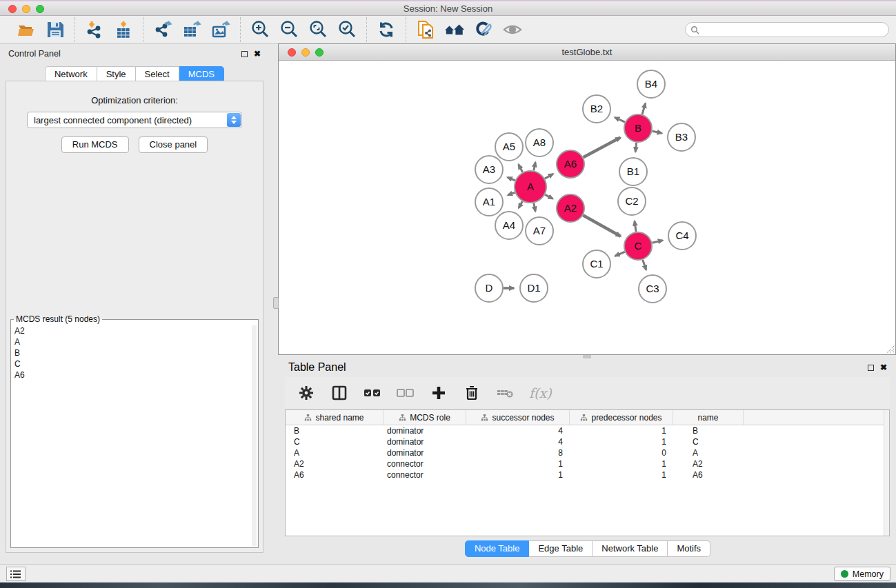  Describe the element at coordinates (535, 207) in the screenshot. I see `edge-A-A7` at that location.